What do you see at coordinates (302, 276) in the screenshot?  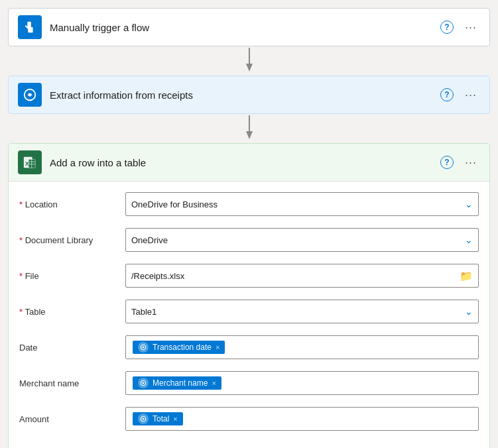 I see `file-control: /Receipts.xlsx 📁` at bounding box center [302, 276].